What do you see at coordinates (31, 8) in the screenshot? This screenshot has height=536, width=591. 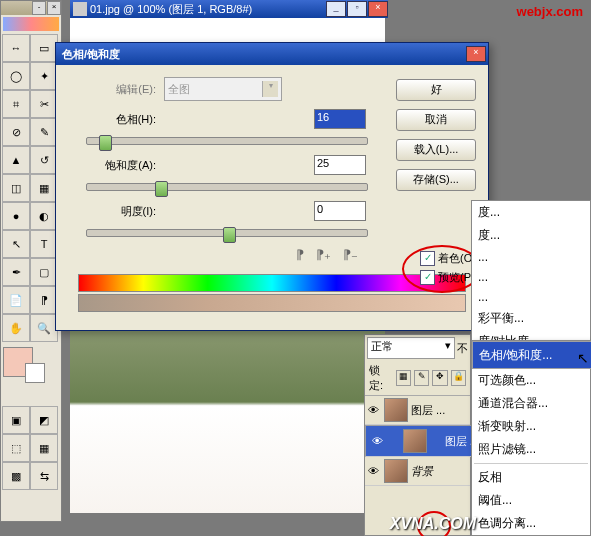 I see `toolbox-titlebar: -×` at bounding box center [31, 8].